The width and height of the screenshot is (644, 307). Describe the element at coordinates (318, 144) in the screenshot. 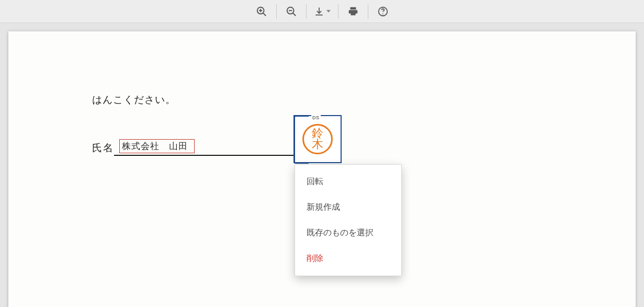

I see `hanko-char-2: 木` at that location.